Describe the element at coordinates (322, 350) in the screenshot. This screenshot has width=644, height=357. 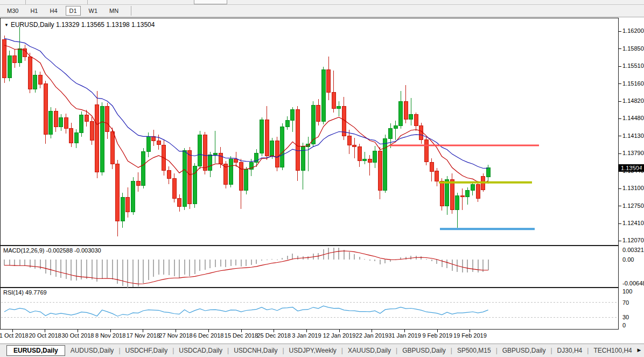
I see `chart-tab-bar: EURUSD,DailyAUDUSD,Daily|USDCHF,Daily|US…` at that location.